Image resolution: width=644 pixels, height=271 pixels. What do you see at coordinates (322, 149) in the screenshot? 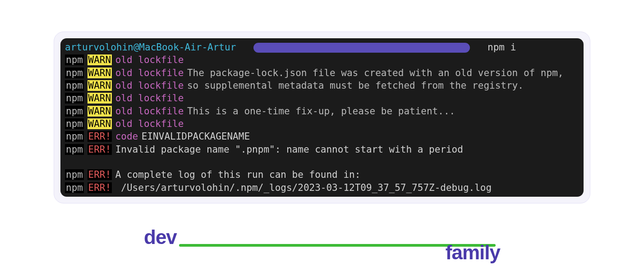
I see `err-row: npmERR!Invalid package name ".pnpm": nam…` at bounding box center [322, 149].